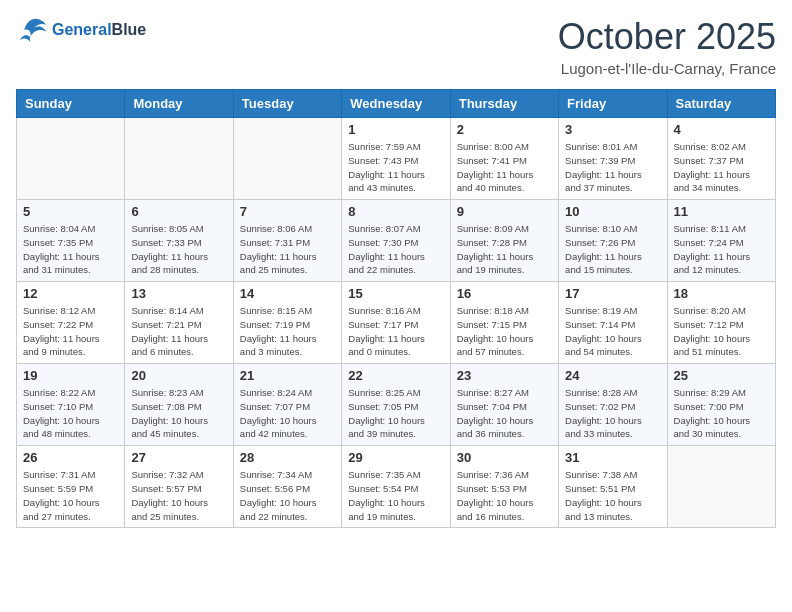 This screenshot has width=792, height=612. What do you see at coordinates (288, 294) in the screenshot?
I see `day-number: 14` at bounding box center [288, 294].